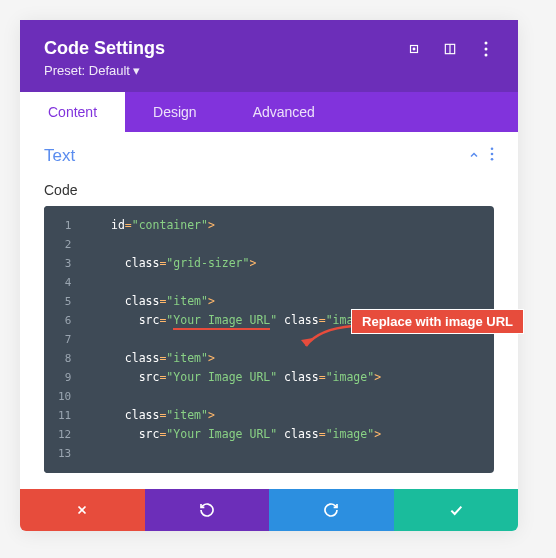  Describe the element at coordinates (269, 189) in the screenshot. I see `code-field-label: Code` at that location.